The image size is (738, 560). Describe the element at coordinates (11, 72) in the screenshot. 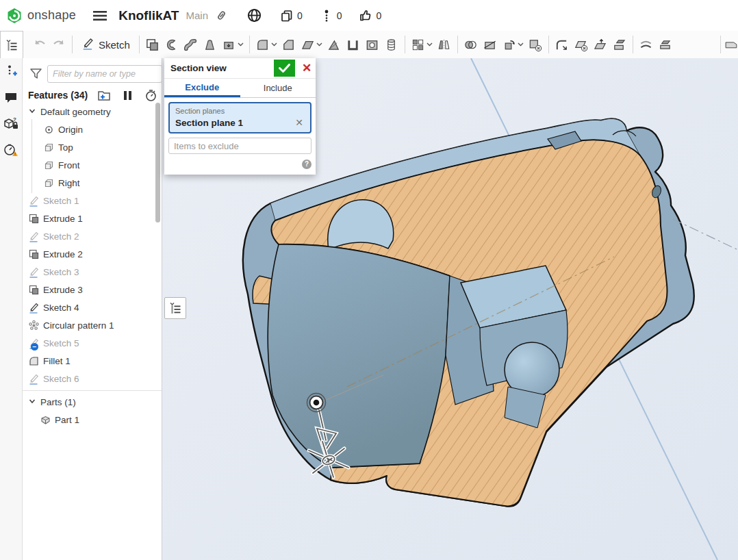

I see `create-version-icon` at that location.